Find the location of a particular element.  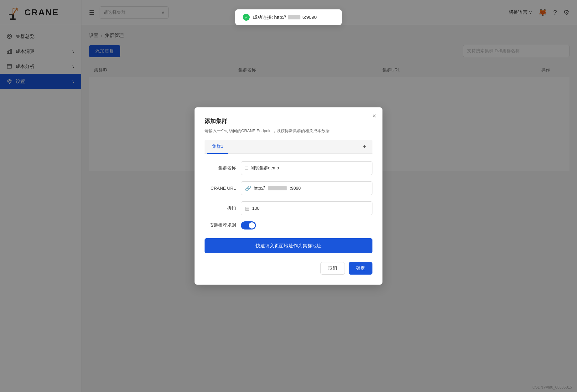

crane-url-row: CRANE URL 🔗 http:// :9090 is located at coordinates (288, 188).